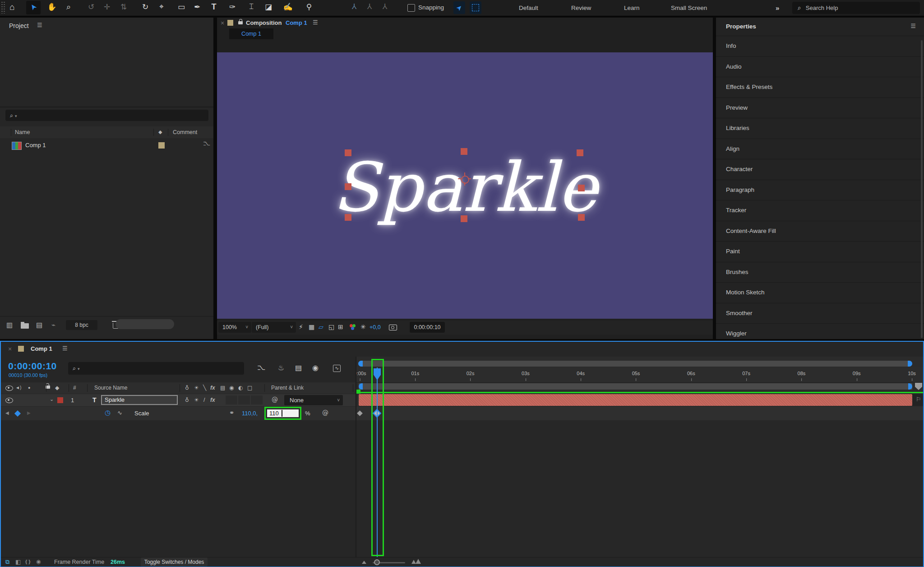 This screenshot has width=924, height=567. Describe the element at coordinates (213, 400) in the screenshot. I see `layer-fx-switch: fx` at that location.